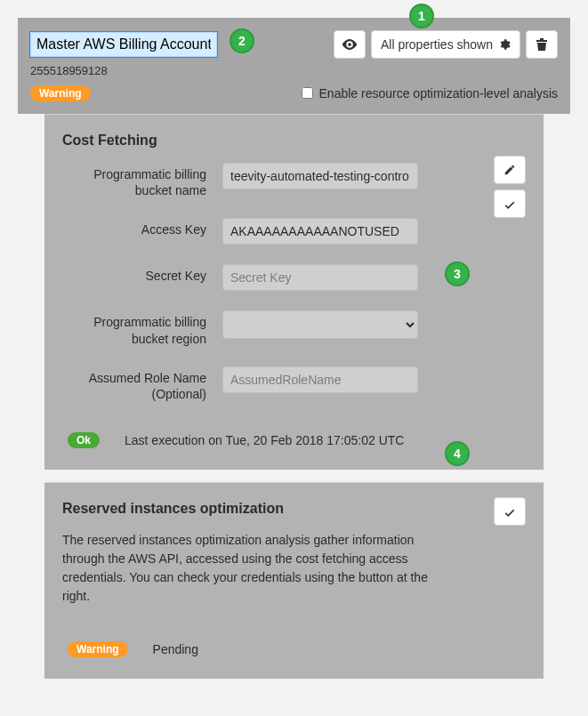 The width and height of the screenshot is (588, 716). I want to click on pencil-icon, so click(510, 170).